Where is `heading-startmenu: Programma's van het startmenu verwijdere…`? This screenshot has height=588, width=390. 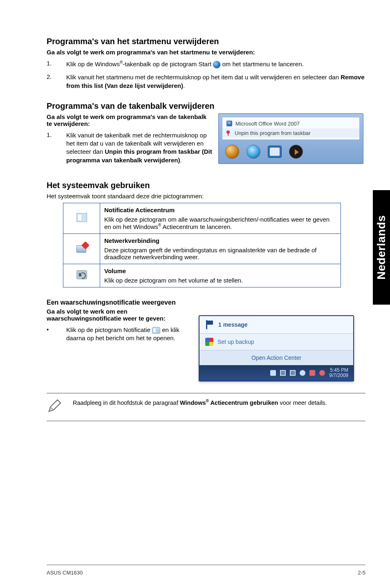
heading-startmenu: Programma's van het startmenu verwijdere… is located at coordinates (206, 42).